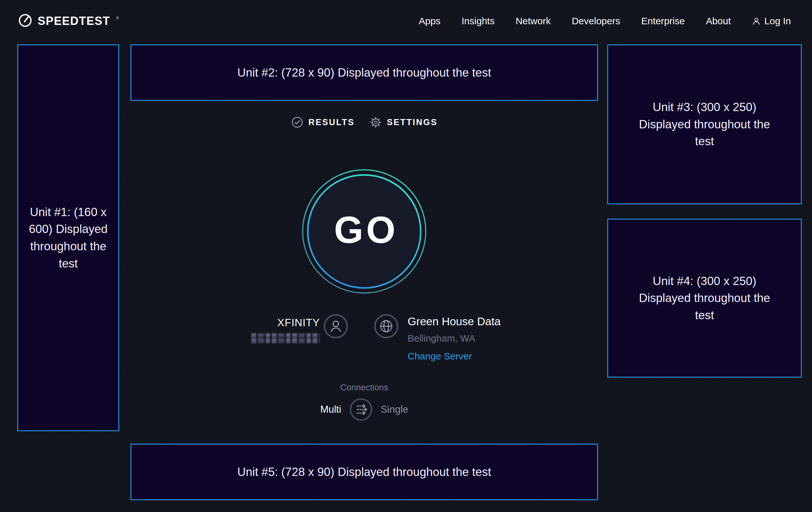 Image resolution: width=812 pixels, height=512 pixels. I want to click on brand-logo: SPEEDTEST ®, so click(68, 21).